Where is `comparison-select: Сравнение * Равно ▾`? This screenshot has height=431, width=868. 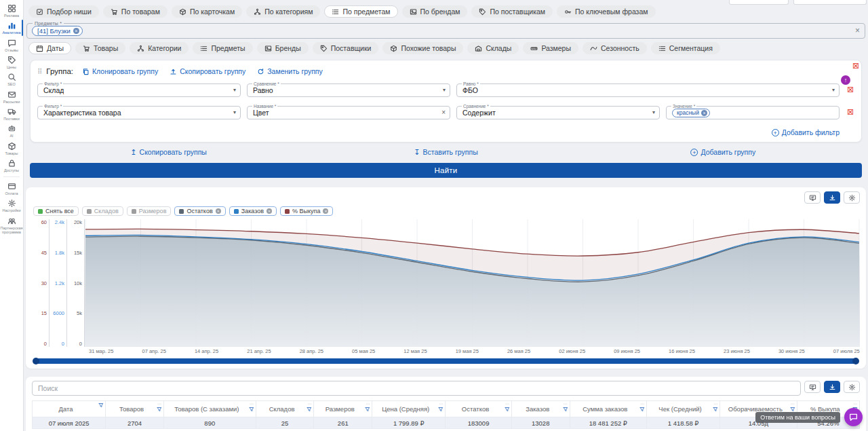 comparison-select: Сравнение * Равно ▾ is located at coordinates (349, 90).